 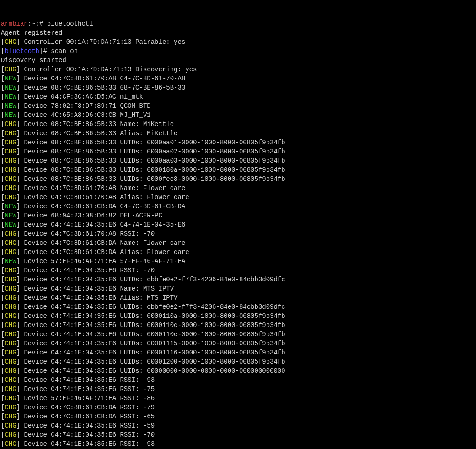 I want to click on event-text: Device C4:74:1E:04:35:E6 UUIDs: 00001116…, so click(x=153, y=353).